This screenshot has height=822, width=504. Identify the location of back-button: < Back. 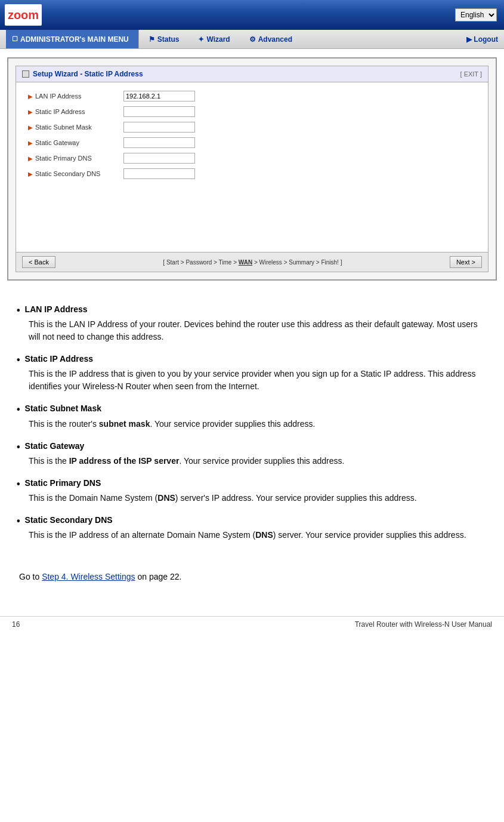
(39, 262).